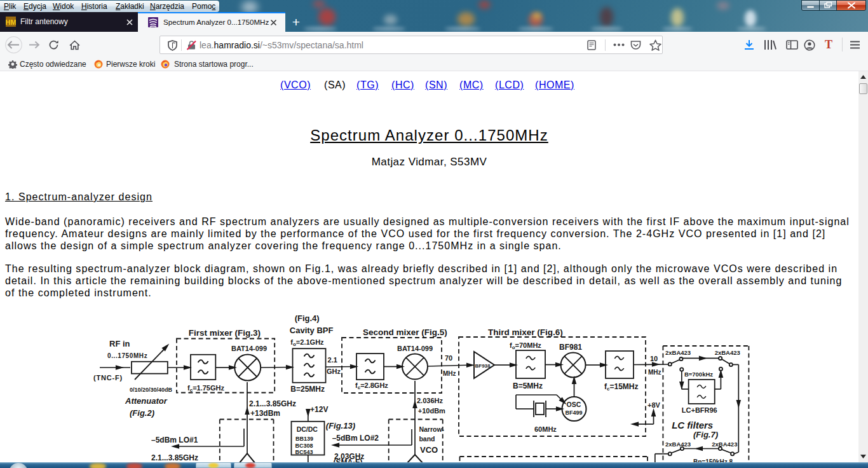 Image resolution: width=868 pixels, height=468 pixels. Describe the element at coordinates (526, 332) in the screenshot. I see `svg-text: Third mixer (Fig.6)` at that location.